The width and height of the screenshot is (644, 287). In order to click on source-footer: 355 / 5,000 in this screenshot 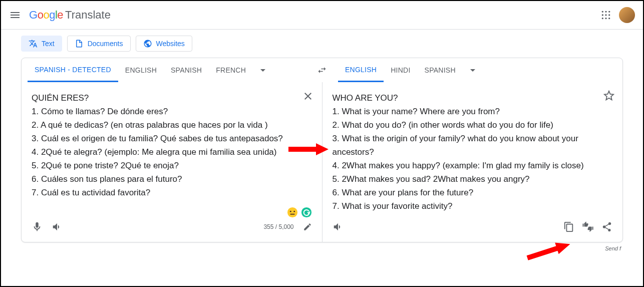, I will do `click(172, 227)`.